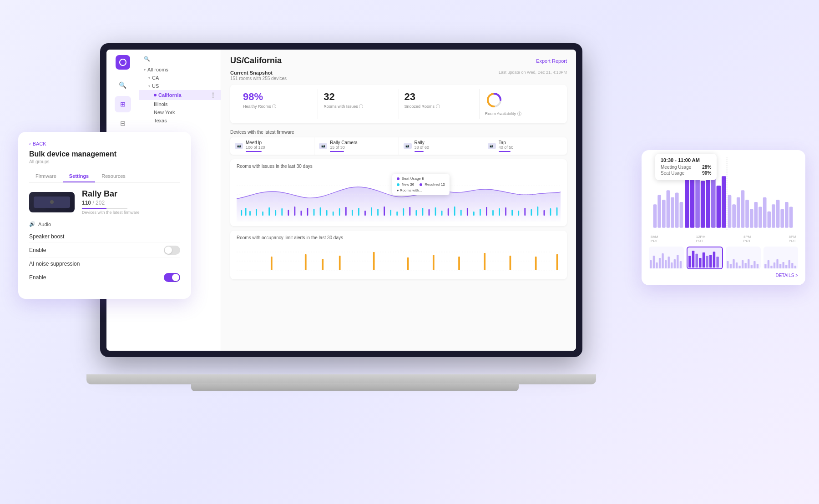  Describe the element at coordinates (399, 142) in the screenshot. I see `firmware-section: Devices with the latest firmware 📷 MeetU…` at that location.